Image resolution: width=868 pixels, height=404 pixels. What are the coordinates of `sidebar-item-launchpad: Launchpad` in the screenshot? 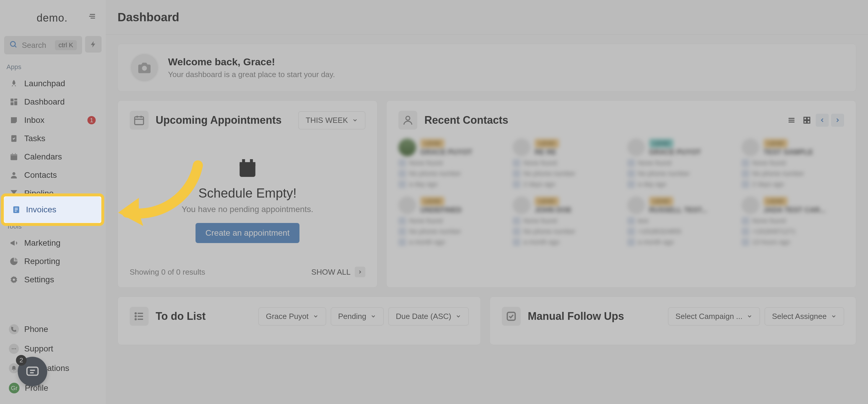 It's located at (53, 84).